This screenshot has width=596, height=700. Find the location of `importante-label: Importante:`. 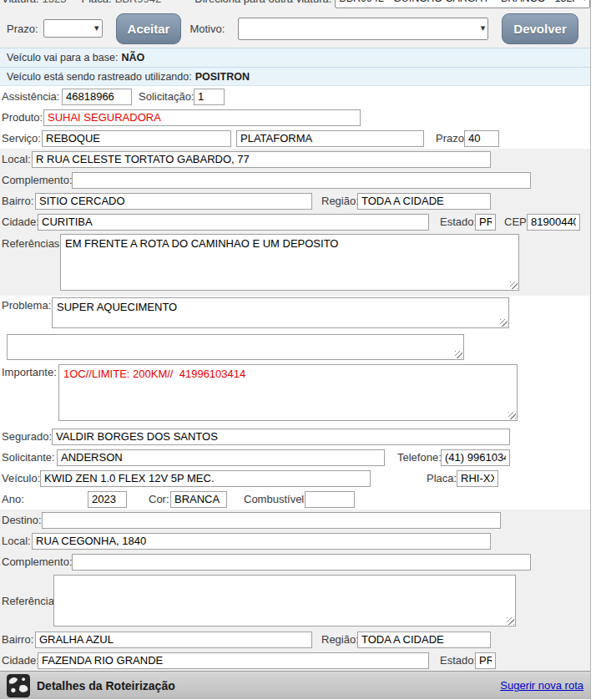

importante-label: Importante: is located at coordinates (30, 371).